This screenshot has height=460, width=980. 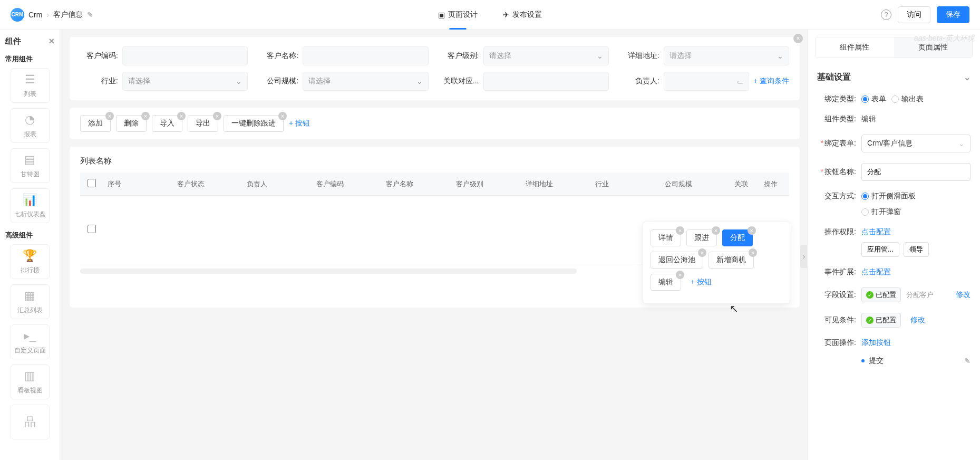 I want to click on section-title: 基础设置, so click(x=834, y=77).